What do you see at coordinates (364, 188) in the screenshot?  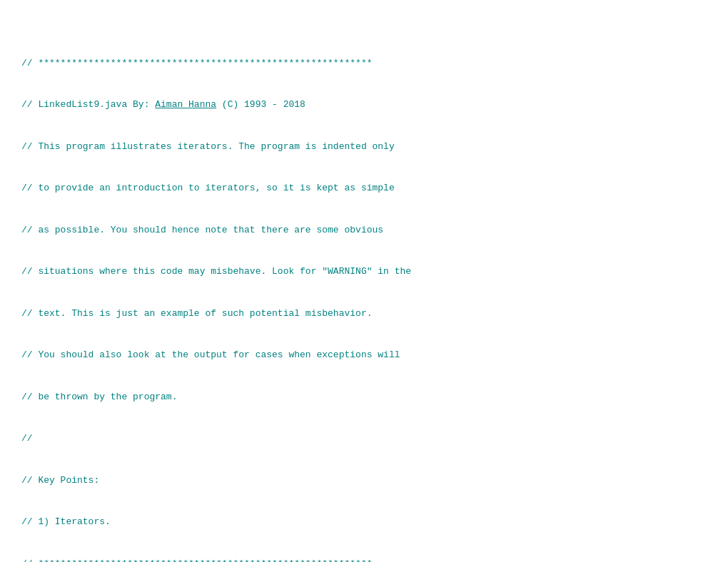 I see `line-4: // to provide an introduction to iterato…` at bounding box center [364, 188].